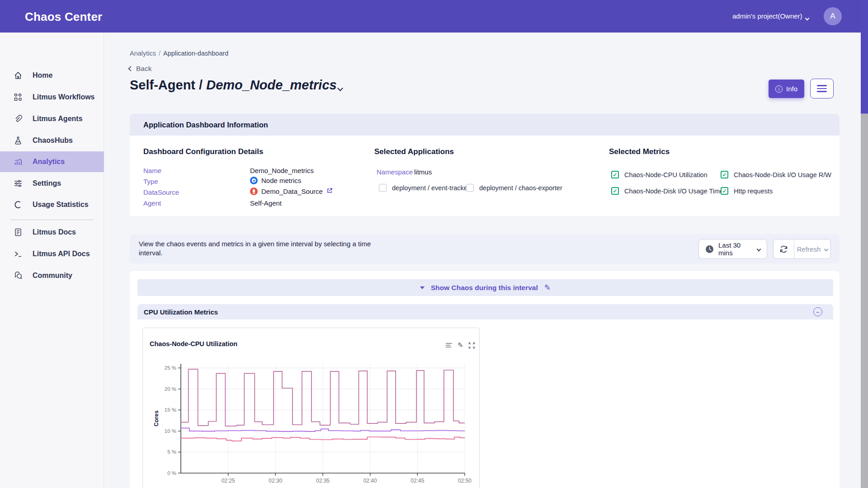 The width and height of the screenshot is (868, 488). Describe the element at coordinates (547, 287) in the screenshot. I see `edit-pencil-icon` at that location.